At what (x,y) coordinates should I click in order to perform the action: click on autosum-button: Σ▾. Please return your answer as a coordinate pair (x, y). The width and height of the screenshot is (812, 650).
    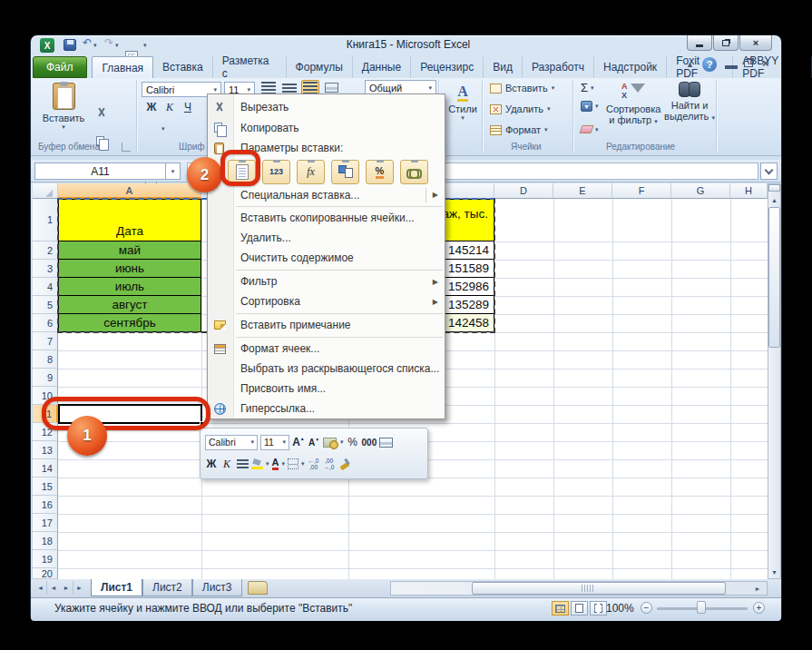
    Looking at the image, I should click on (588, 87).